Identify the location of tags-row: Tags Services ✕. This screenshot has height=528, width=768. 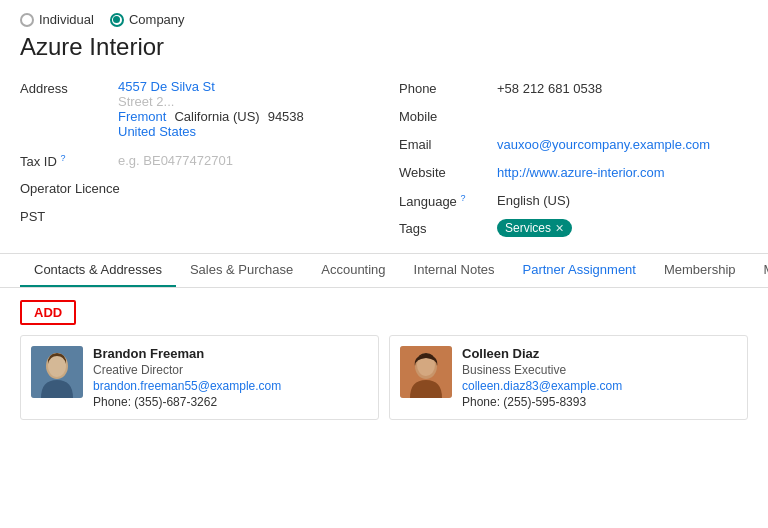
(574, 230).